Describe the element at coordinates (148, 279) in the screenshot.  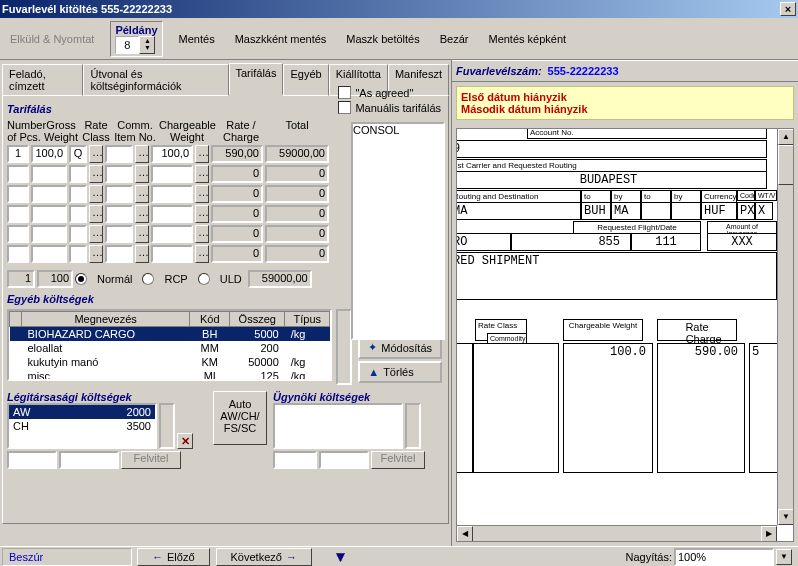
I see `opt-rcp` at that location.